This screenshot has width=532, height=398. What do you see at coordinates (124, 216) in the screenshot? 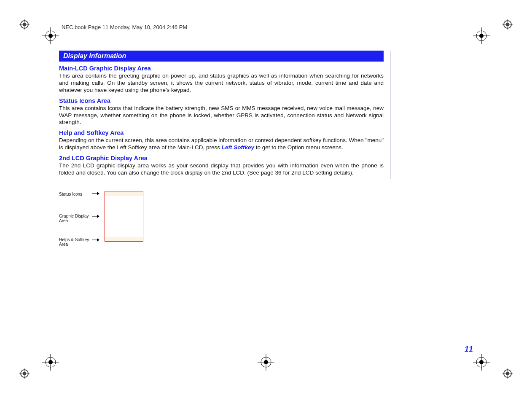
I see `lcd-diagram` at bounding box center [124, 216].